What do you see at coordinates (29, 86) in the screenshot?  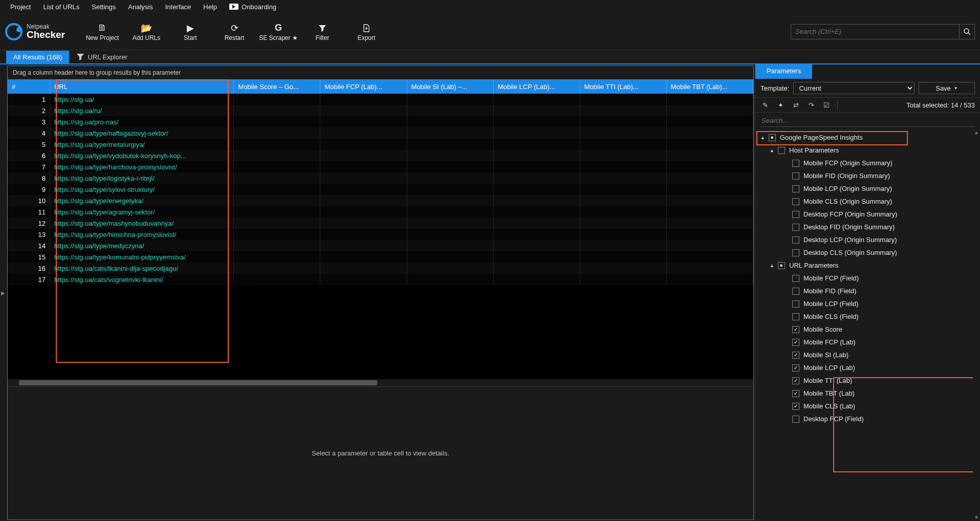 I see `col-number: #` at bounding box center [29, 86].